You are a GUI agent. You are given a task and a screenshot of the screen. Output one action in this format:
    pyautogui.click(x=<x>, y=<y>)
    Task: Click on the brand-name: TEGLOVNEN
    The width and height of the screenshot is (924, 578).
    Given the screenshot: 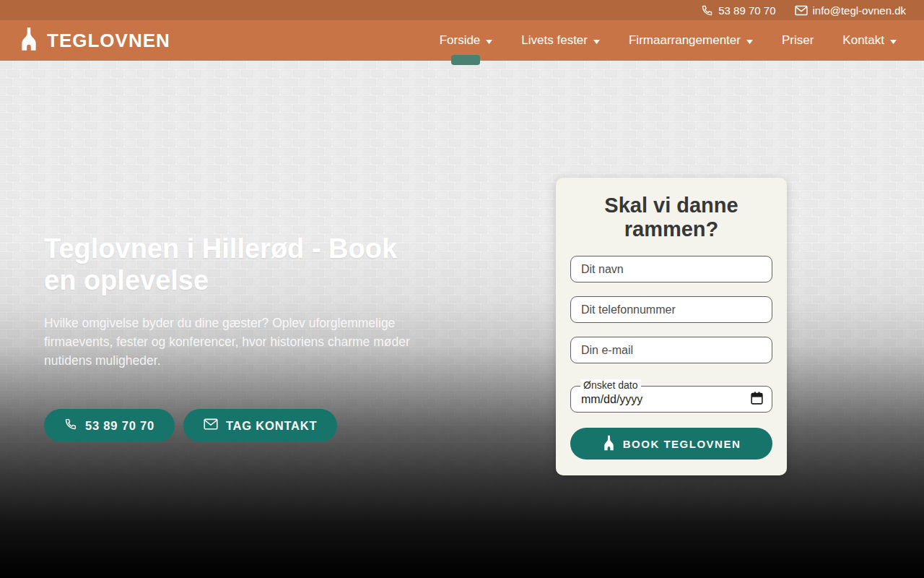 What is the action you would take?
    pyautogui.click(x=108, y=40)
    